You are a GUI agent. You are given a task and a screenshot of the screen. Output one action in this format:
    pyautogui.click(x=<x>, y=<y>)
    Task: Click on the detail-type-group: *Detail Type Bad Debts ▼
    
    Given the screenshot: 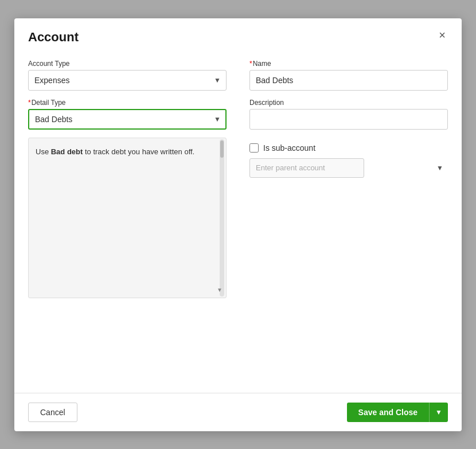 What is the action you would take?
    pyautogui.click(x=127, y=114)
    